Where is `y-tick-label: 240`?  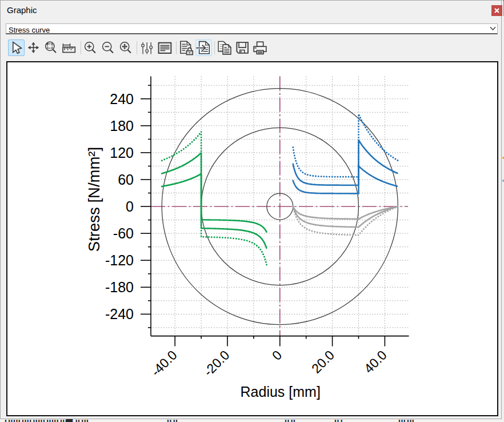 y-tick-label: 240 is located at coordinates (122, 99).